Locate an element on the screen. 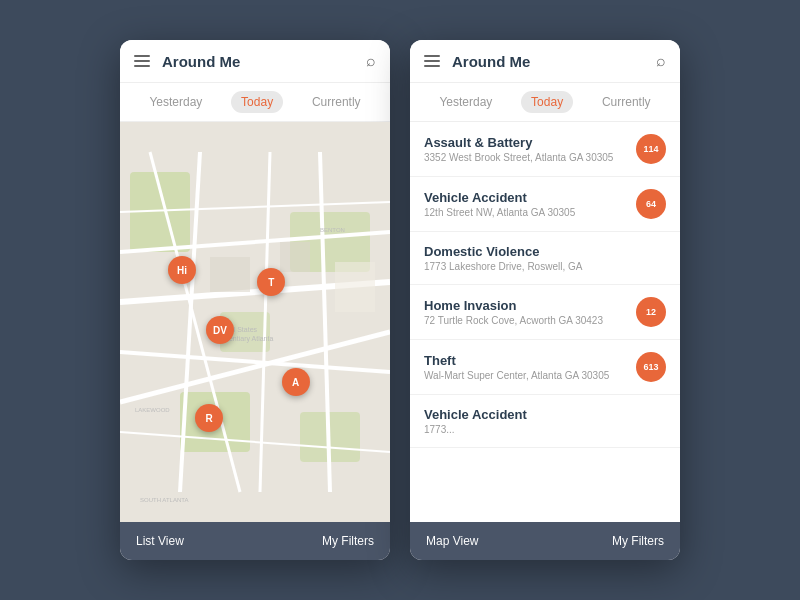 The height and width of the screenshot is (600, 800). bottom-bar-map: List View My Filters is located at coordinates (255, 541).